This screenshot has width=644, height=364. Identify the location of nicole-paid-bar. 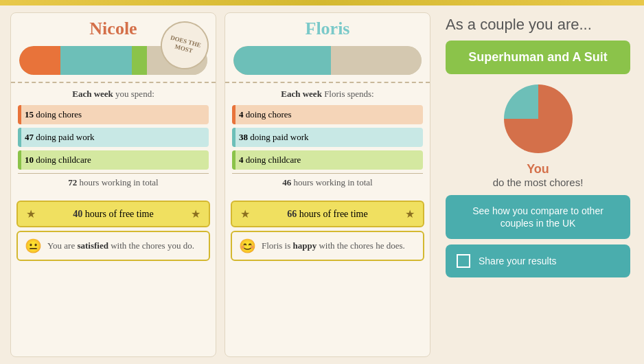
(19, 137).